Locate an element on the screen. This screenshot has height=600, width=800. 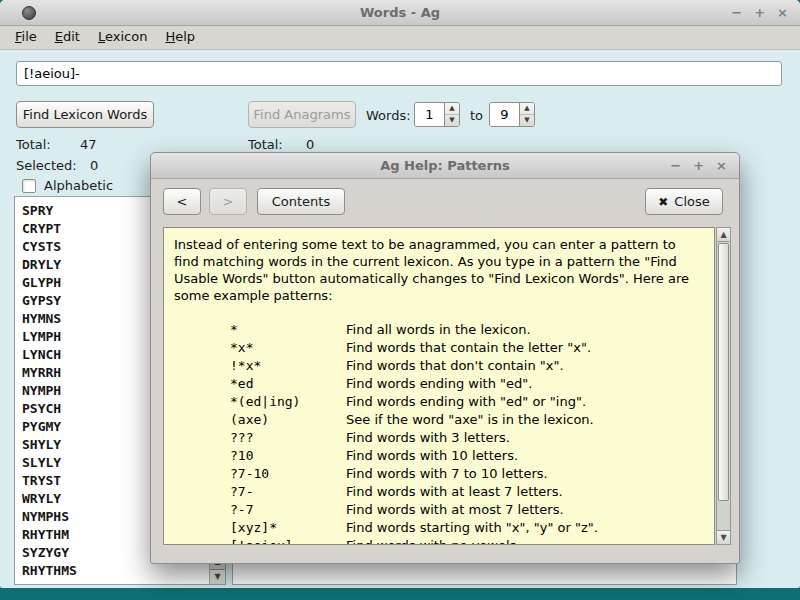
right-total-label: Total: is located at coordinates (266, 144).